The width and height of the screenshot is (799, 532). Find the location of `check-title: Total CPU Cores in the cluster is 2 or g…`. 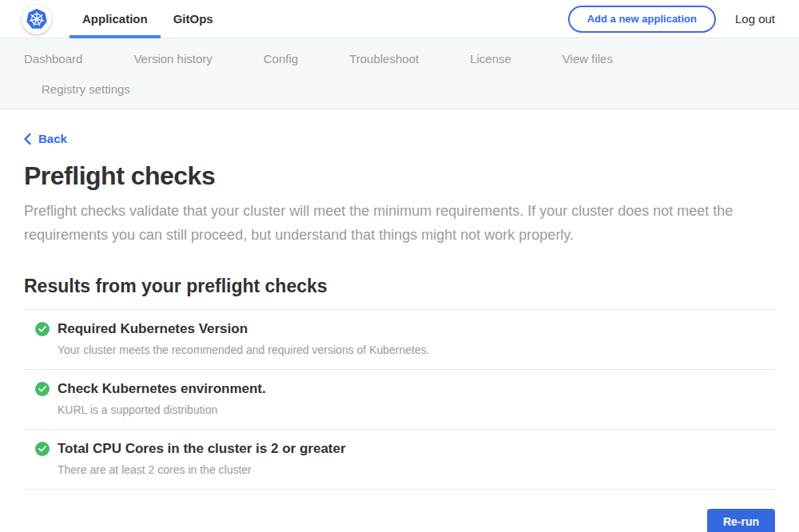

check-title: Total CPU Cores in the cluster is 2 or g… is located at coordinates (201, 449).